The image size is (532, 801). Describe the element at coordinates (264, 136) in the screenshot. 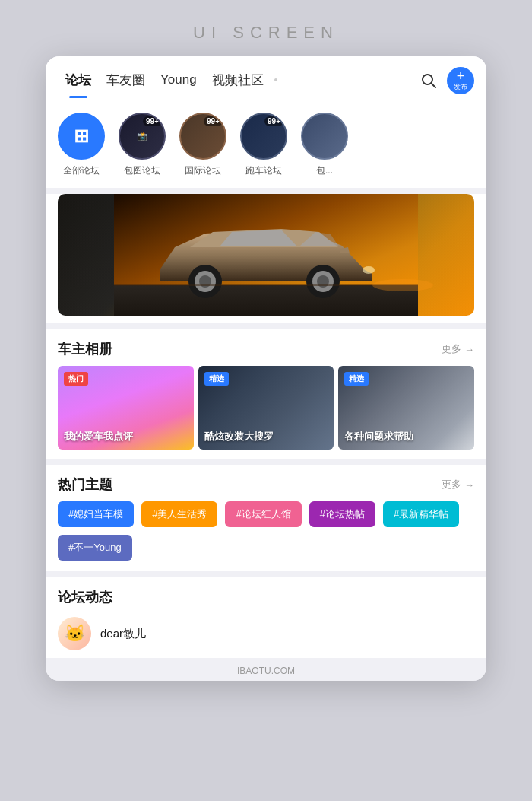

I see `circle-avatar-paoches: 99+` at that location.